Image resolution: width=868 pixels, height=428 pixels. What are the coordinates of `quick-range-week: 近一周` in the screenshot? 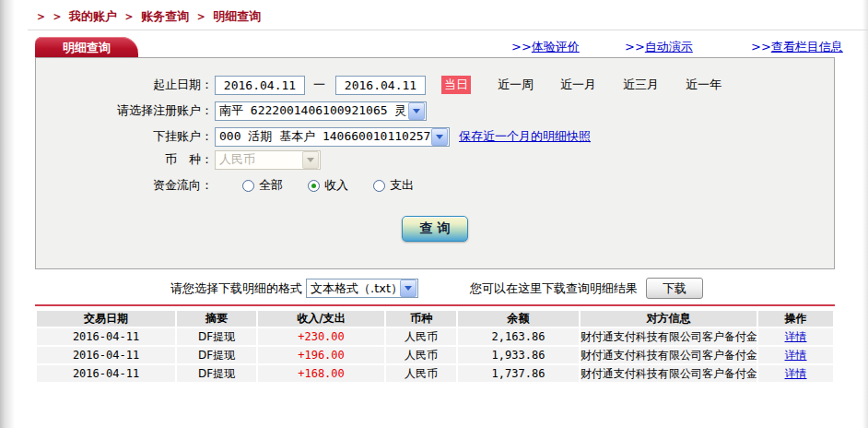 It's located at (516, 85).